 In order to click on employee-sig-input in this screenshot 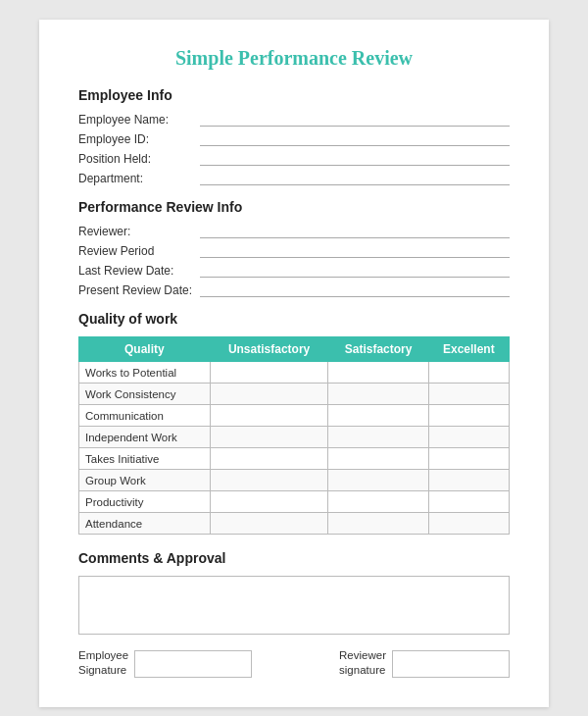, I will do `click(193, 664)`.